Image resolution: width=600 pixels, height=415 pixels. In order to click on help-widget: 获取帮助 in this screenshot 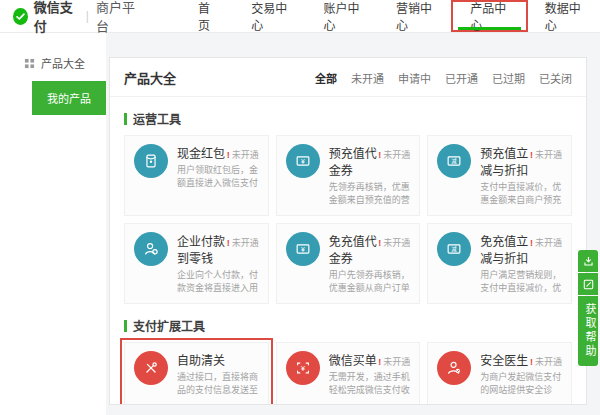, I will do `click(588, 308)`.